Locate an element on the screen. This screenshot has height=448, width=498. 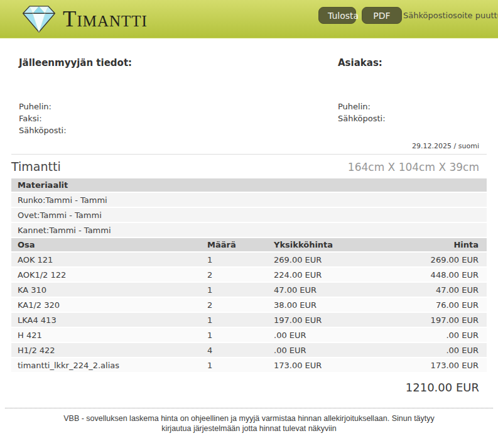
col-header-osa: Osa is located at coordinates (109, 245).